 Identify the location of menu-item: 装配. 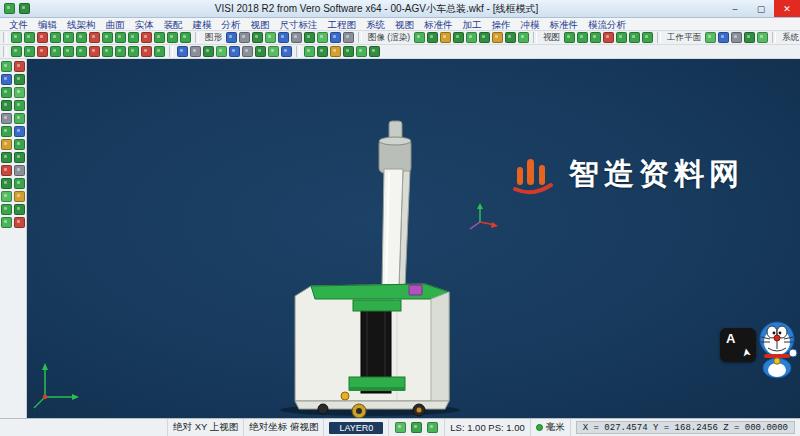
(174, 24).